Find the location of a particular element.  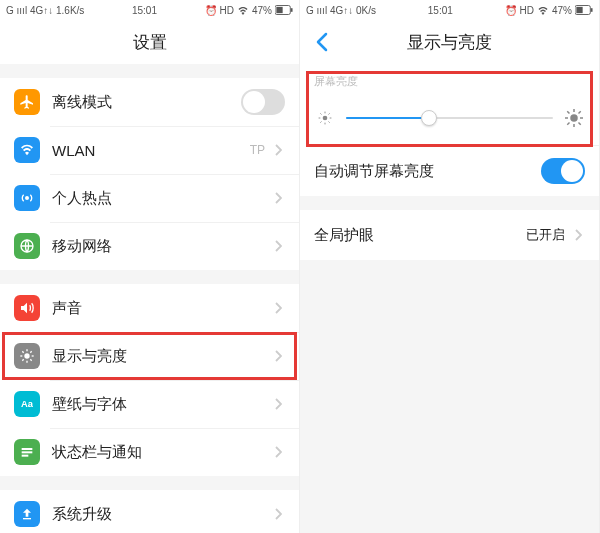

airplane-toggle is located at coordinates (263, 102).